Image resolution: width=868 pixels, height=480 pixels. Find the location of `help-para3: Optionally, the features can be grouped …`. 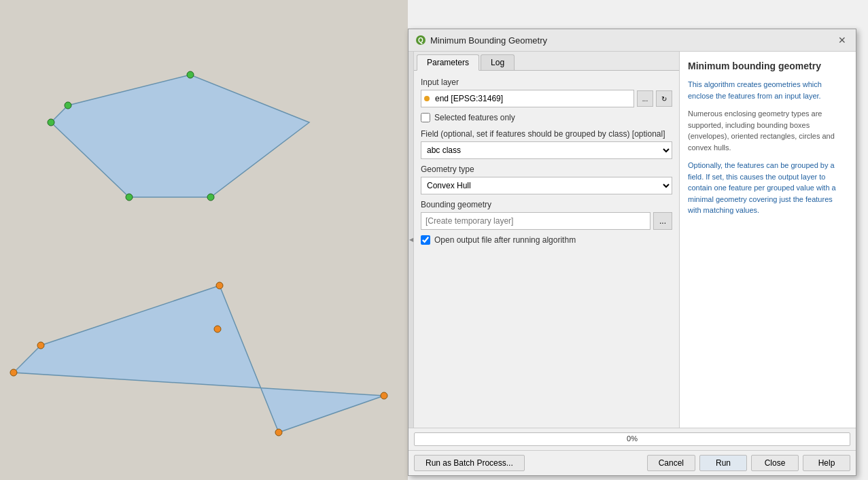

help-para3: Optionally, the features can be grouped … is located at coordinates (768, 188).